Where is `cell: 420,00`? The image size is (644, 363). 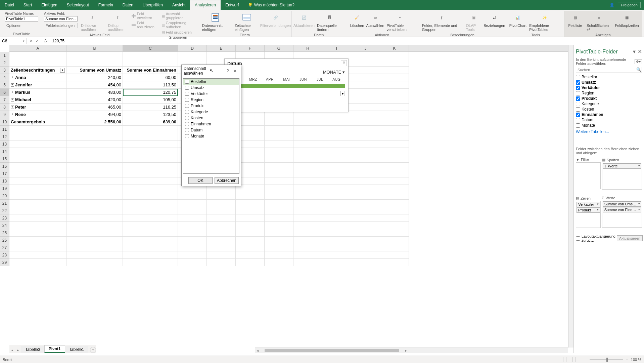
cell: 420,00 is located at coordinates (95, 100).